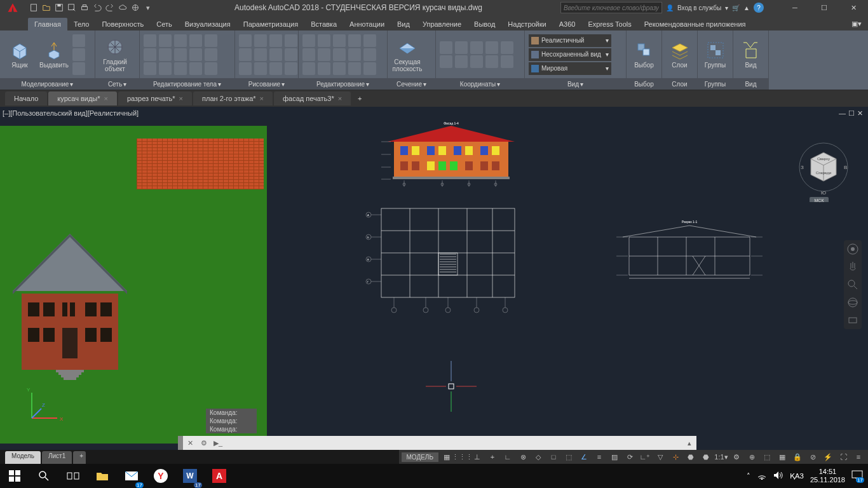 The image size is (868, 488). I want to click on taper-icon, so click(165, 69).